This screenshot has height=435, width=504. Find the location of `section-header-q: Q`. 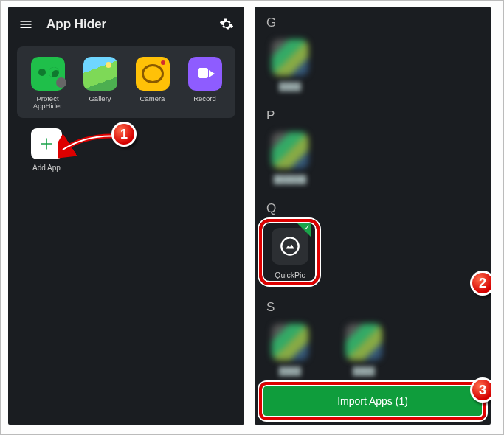

section-header-q: Q is located at coordinates (373, 207).